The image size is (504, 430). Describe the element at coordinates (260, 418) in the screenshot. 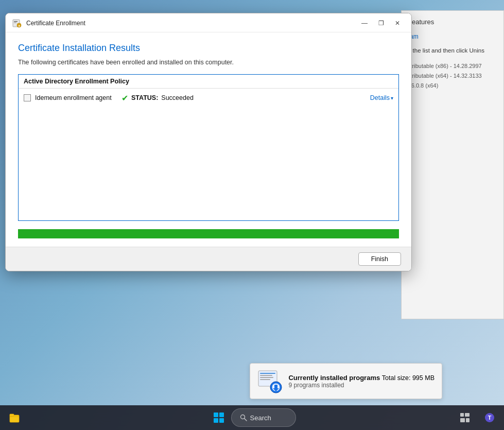

I see `search-label: Search` at that location.